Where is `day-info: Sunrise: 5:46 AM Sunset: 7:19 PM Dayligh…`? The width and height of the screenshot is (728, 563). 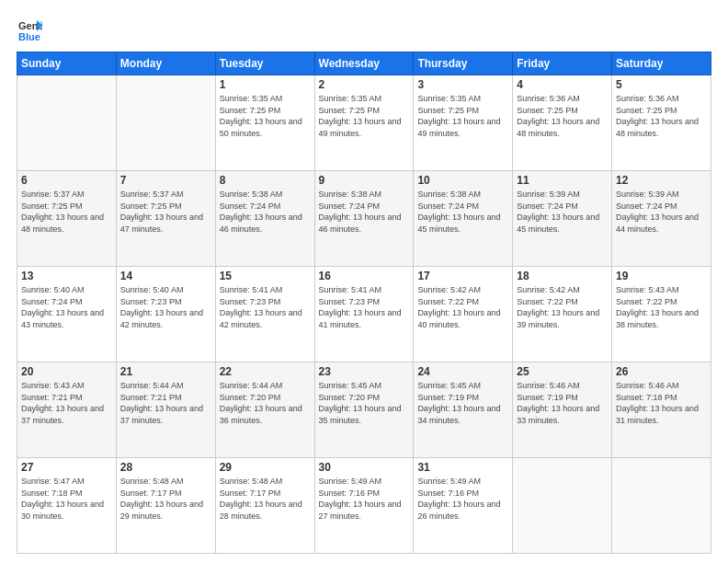 day-info: Sunrise: 5:46 AM Sunset: 7:19 PM Dayligh… is located at coordinates (563, 403).